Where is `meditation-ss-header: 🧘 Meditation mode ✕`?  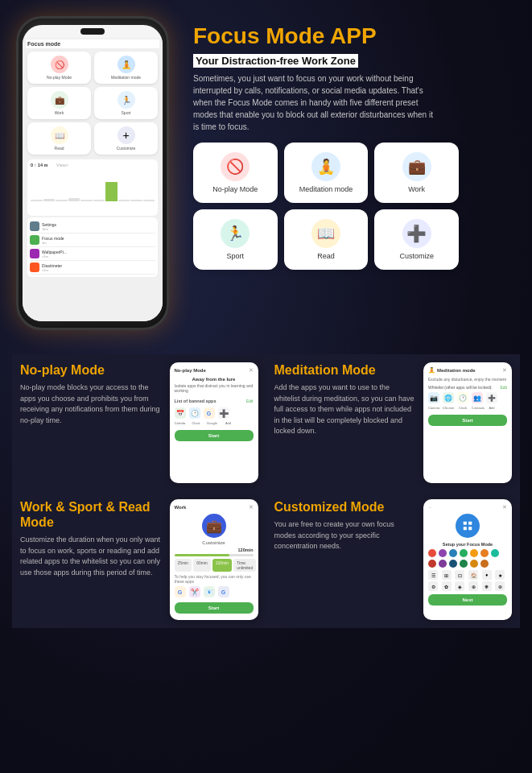
meditation-ss-header: 🧘 Meditation mode ✕ is located at coordinates (468, 370).